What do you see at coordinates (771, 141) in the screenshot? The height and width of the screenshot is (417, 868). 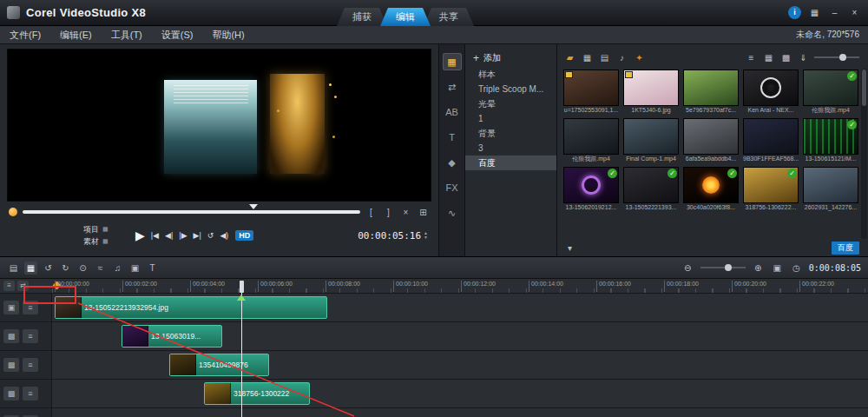 I see `library-thumbnail: 9B30F1FFEAF568...` at bounding box center [771, 141].